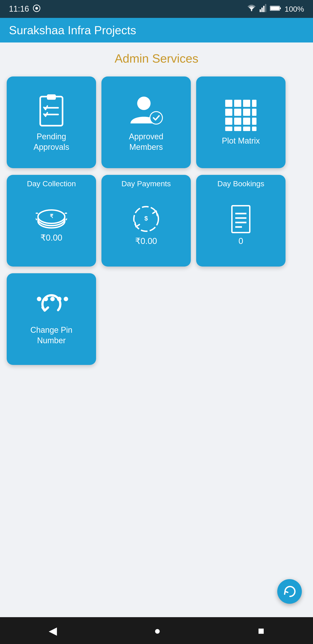 The width and height of the screenshot is (313, 644). What do you see at coordinates (51, 336) in the screenshot?
I see `change-pin-label: Change PinNumber` at bounding box center [51, 336].